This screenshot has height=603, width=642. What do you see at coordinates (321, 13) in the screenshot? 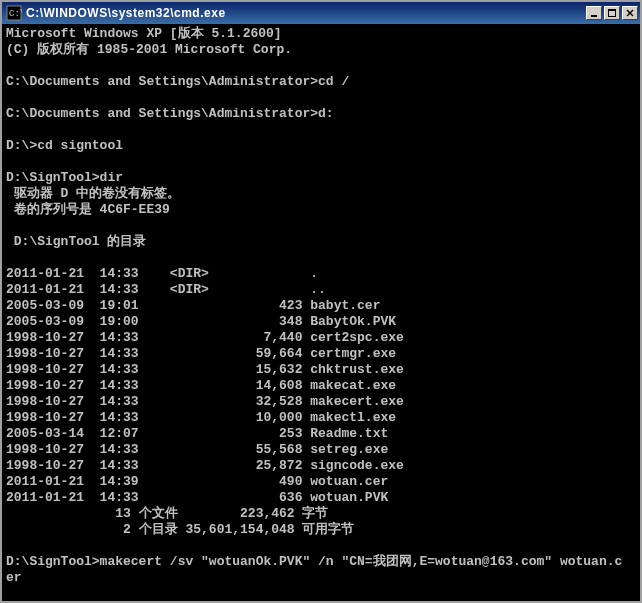
I see `titlebar: C:\ C:\WINDOWS\system32\cmd.exe` at bounding box center [321, 13].